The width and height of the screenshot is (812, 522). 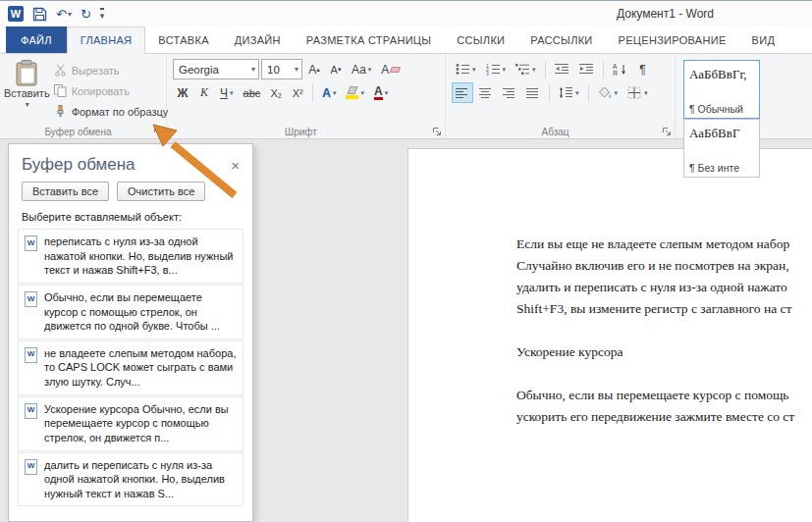 What do you see at coordinates (560, 69) in the screenshot?
I see `paragraph-row-1: ▾ 123 ▾ ▾ АЯ ¶` at bounding box center [560, 69].